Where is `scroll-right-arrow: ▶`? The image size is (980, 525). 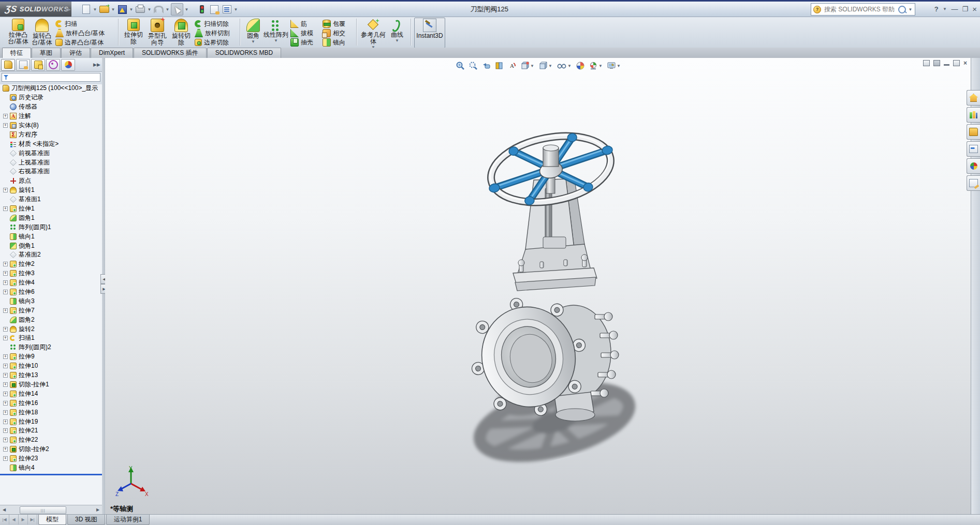
scroll-right-arrow: ▶ is located at coordinates (98, 510).